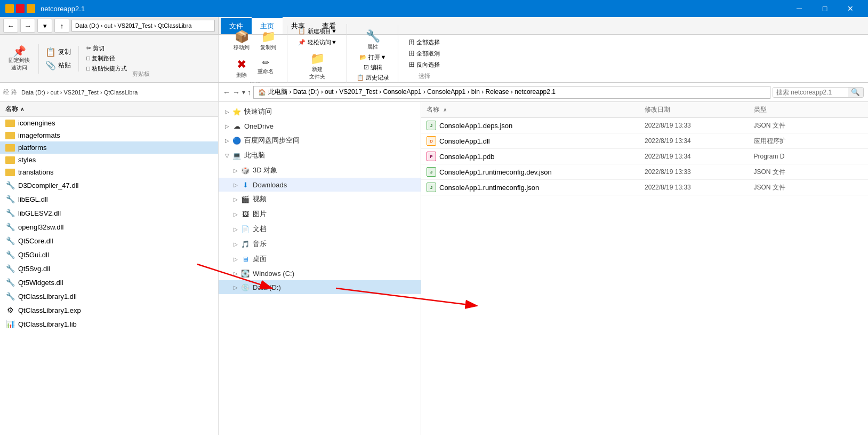 This screenshot has height=435, width=868. Describe the element at coordinates (320, 244) in the screenshot. I see `nav-item-music: ▷ 🎵 音乐` at that location.